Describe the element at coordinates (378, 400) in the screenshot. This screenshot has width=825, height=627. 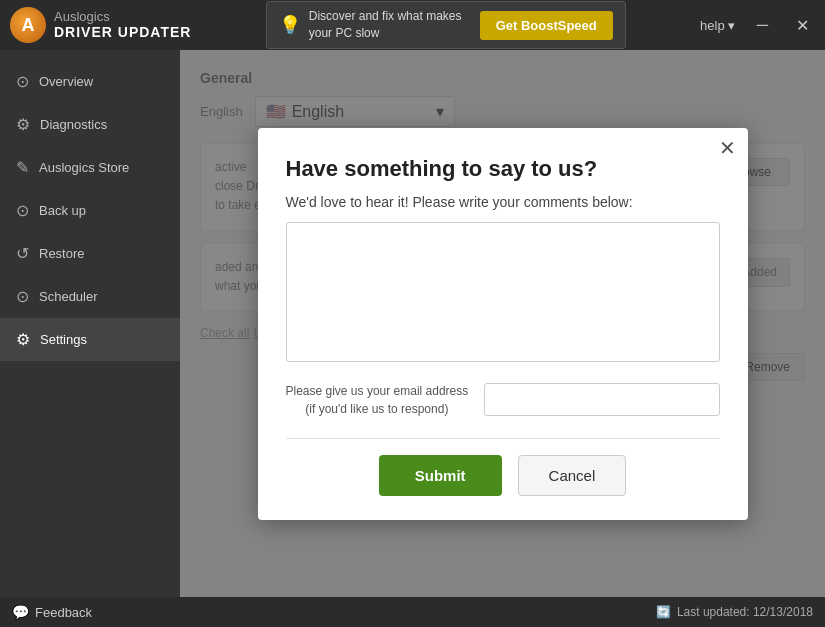
I see `email-label: Please give us your email address(if you…` at that location.